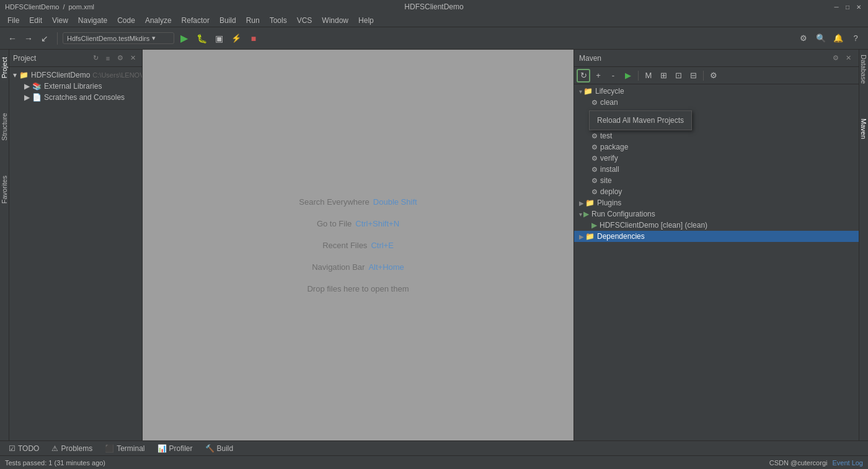 The height and width of the screenshot is (469, 868). What do you see at coordinates (598, 76) in the screenshot?
I see `maven-add-button: +` at bounding box center [598, 76].